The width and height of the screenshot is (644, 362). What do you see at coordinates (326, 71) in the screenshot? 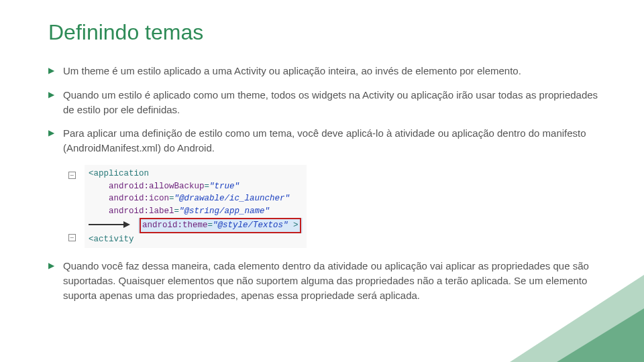
I see `bullet-item: Um theme é um estilo aplicado a uma Acti…` at bounding box center [326, 71].